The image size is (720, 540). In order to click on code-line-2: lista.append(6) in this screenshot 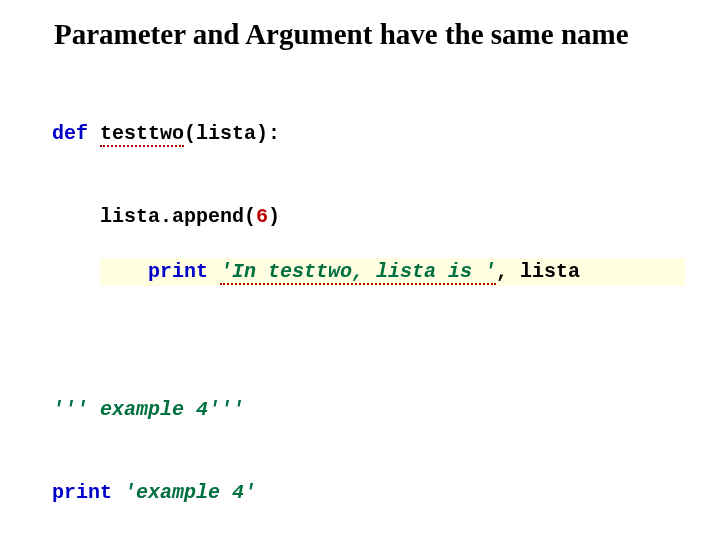, I will do `click(376, 217)`.